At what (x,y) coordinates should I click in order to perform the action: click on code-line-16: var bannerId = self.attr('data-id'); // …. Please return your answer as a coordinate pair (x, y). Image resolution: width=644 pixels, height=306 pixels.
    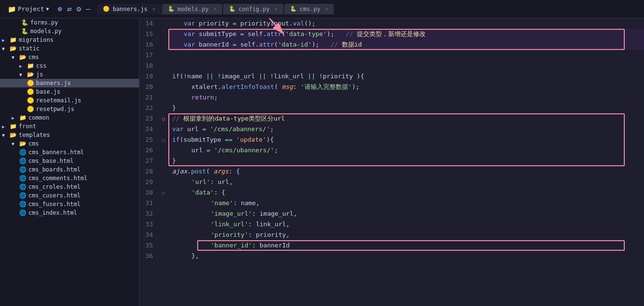
    Looking at the image, I should click on (406, 45).